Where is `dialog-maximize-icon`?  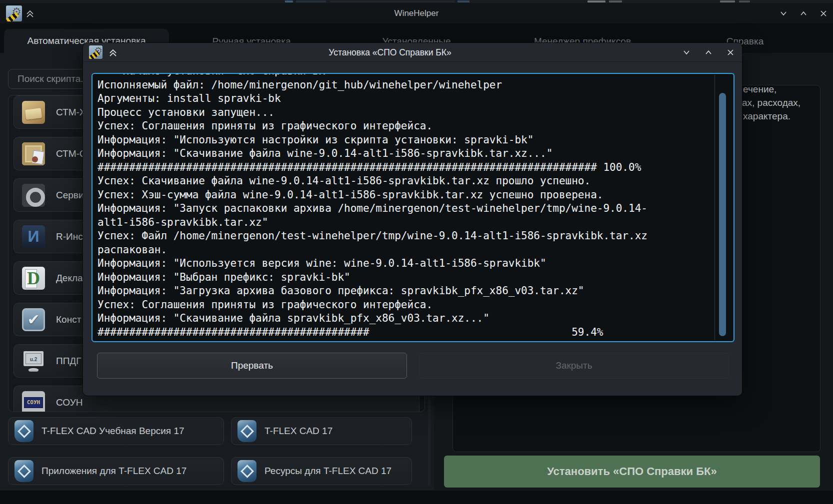 dialog-maximize-icon is located at coordinates (708, 52).